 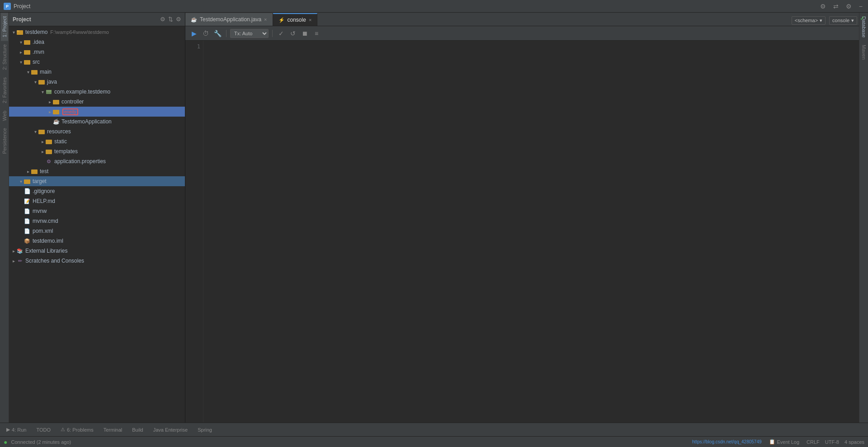 What do you see at coordinates (841, 6) in the screenshot?
I see `title-controls: ⚙ ⇄ ⚙ −` at bounding box center [841, 6].